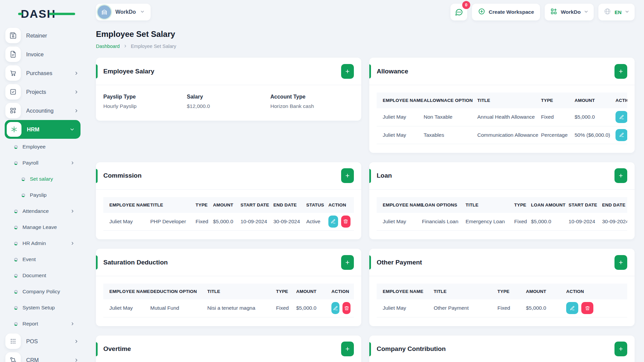 The image size is (644, 362). What do you see at coordinates (502, 105) in the screenshot?
I see `allowance-card: Allowance EMPLOYEE NAME ALLOWNACE OPTION…` at bounding box center [502, 105].